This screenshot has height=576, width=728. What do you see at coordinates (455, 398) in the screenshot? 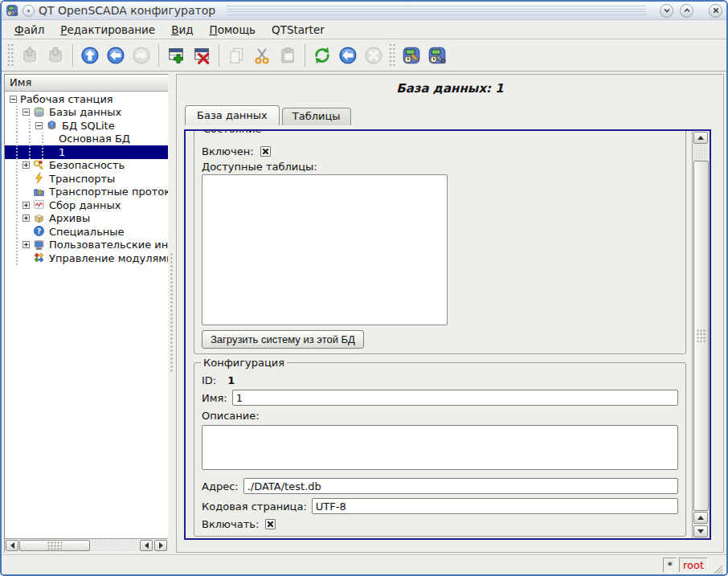
I see `name-input` at bounding box center [455, 398].